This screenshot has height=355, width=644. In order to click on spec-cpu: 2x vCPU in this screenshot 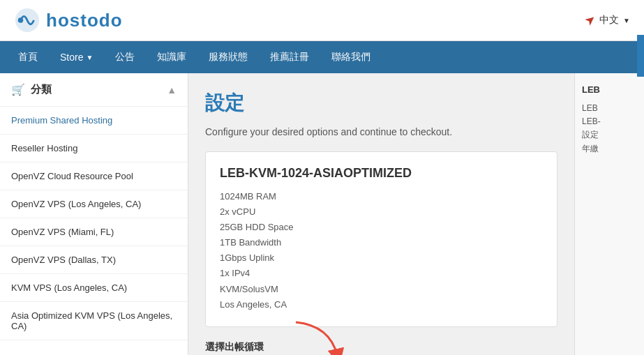, I will do `click(381, 212)`.